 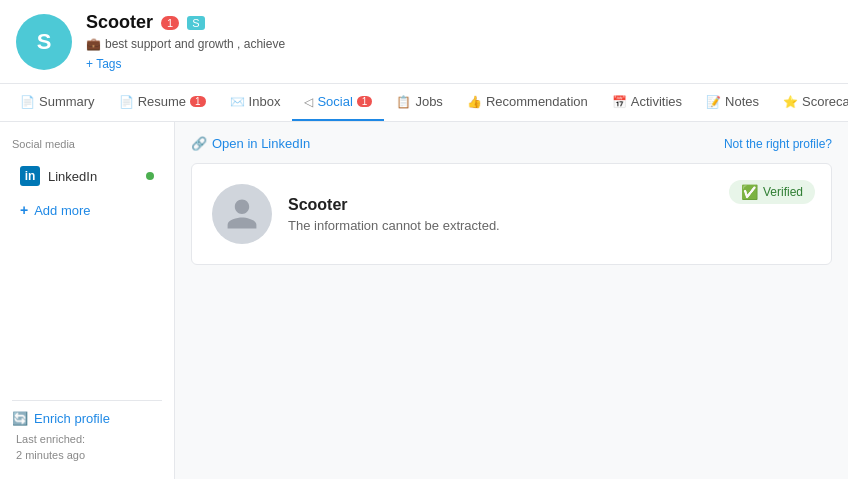 What do you see at coordinates (30, 176) in the screenshot?
I see `linkedin-icon: in` at bounding box center [30, 176].